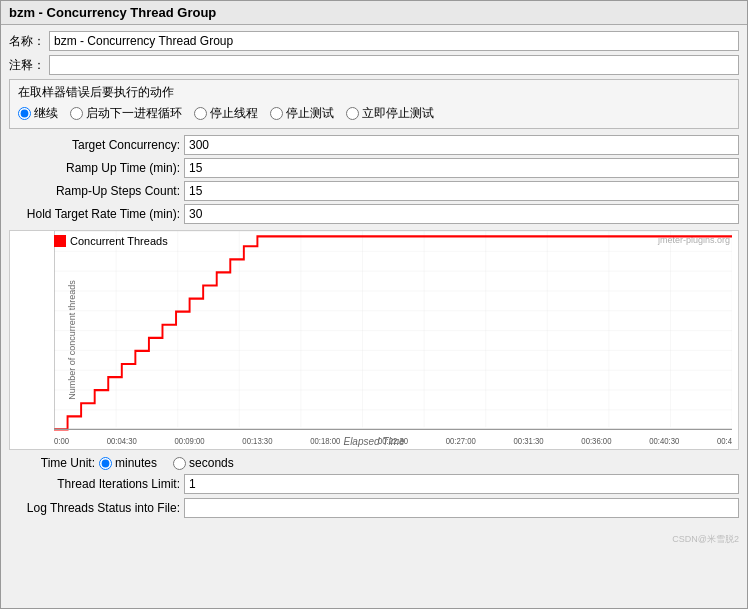 The height and width of the screenshot is (609, 748). I want to click on ramp-up-steps-label: Ramp-Up Steps Count:, so click(96, 191).